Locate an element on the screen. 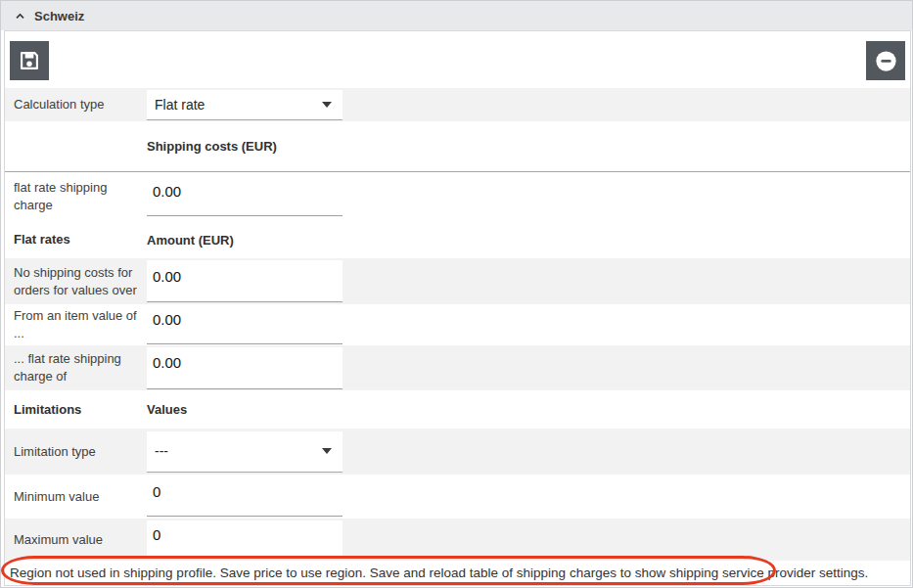 Image resolution: width=913 pixels, height=588 pixels. no-shipping-over-input is located at coordinates (245, 282).